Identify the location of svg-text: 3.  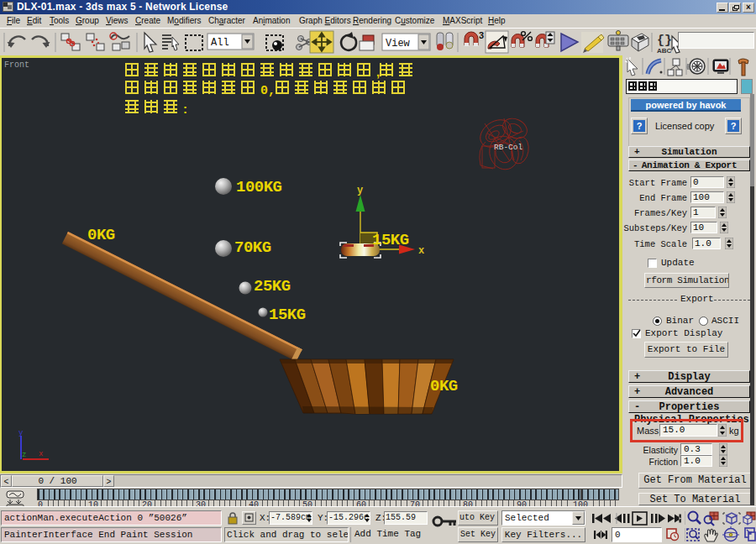
(481, 35).